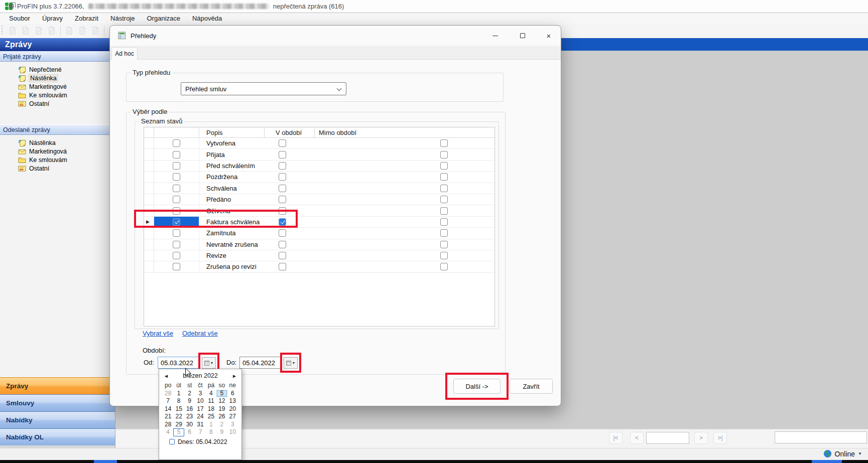 Image resolution: width=868 pixels, height=463 pixels. Describe the element at coordinates (57, 420) in the screenshot. I see `nav-button-nabidky: Nabídky` at that location.